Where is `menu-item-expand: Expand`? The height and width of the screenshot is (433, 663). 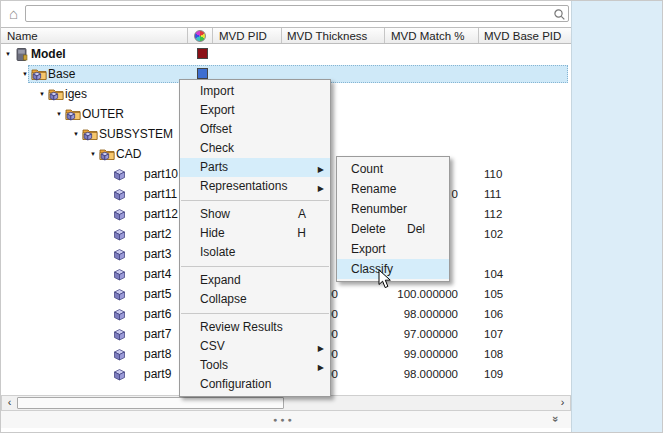
menu-item-expand: Expand is located at coordinates (255, 280).